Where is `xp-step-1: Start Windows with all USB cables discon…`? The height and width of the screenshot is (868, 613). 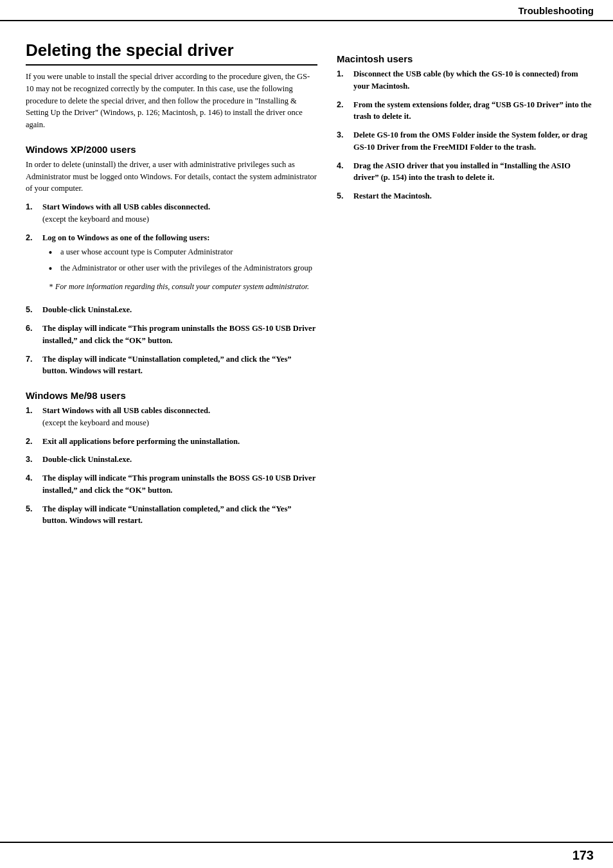
xp-step-1: Start Windows with all USB cables discon… is located at coordinates (172, 213).